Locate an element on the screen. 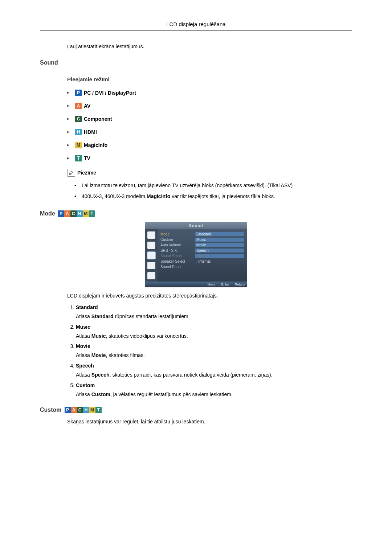 The height and width of the screenshot is (554, 392). option-desc: Atlasa Custom, ja vēlaties regulēt iesta… is located at coordinates (214, 395).